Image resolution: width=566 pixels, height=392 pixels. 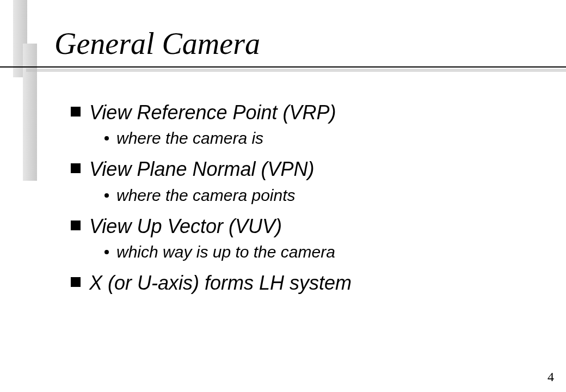 What do you see at coordinates (551, 377) in the screenshot?
I see `page-number: 4` at bounding box center [551, 377].